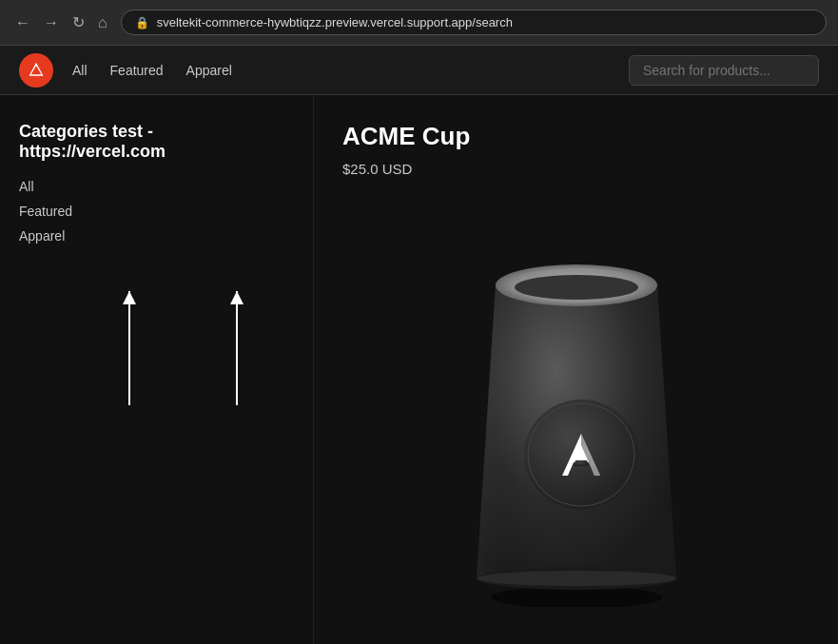 The height and width of the screenshot is (644, 838). What do you see at coordinates (51, 23) in the screenshot?
I see `forward-button: →` at bounding box center [51, 23].